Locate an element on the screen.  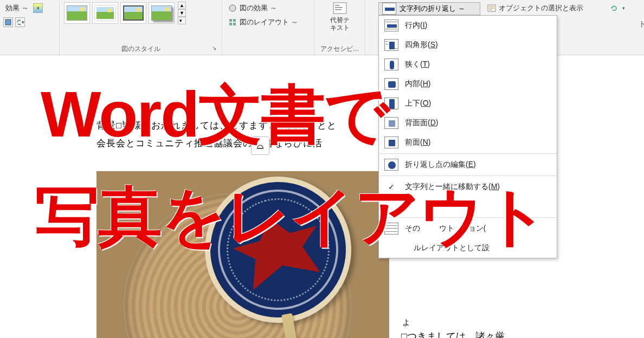
edit-wrap-icon is located at coordinates (391, 165).